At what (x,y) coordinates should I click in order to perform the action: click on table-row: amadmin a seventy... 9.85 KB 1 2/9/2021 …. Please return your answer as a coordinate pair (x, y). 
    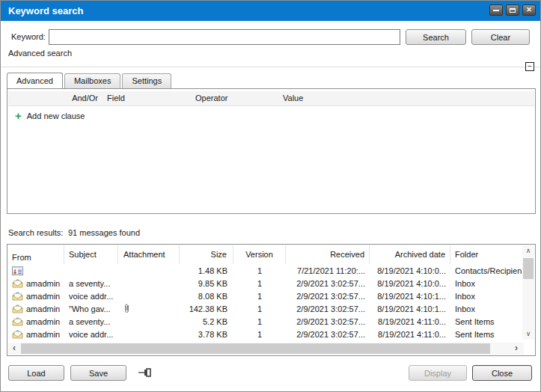
    Looking at the image, I should click on (266, 283).